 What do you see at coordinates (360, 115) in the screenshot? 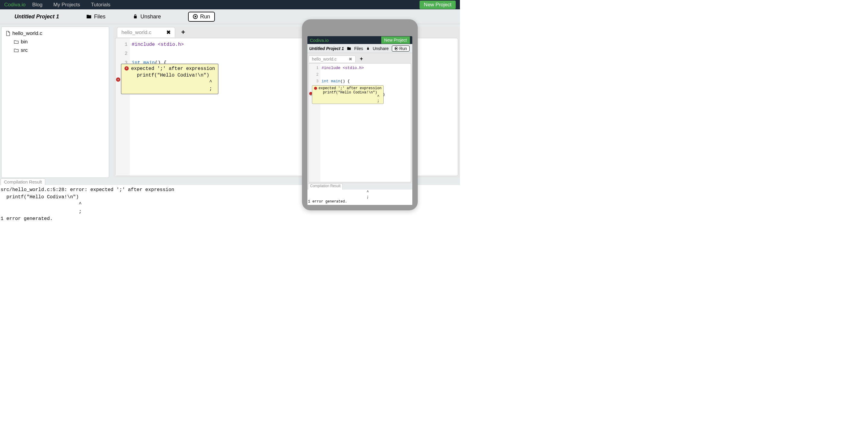
I see `mobile-preview: Codiva.io New Project Untitled Project 1…` at bounding box center [360, 115].